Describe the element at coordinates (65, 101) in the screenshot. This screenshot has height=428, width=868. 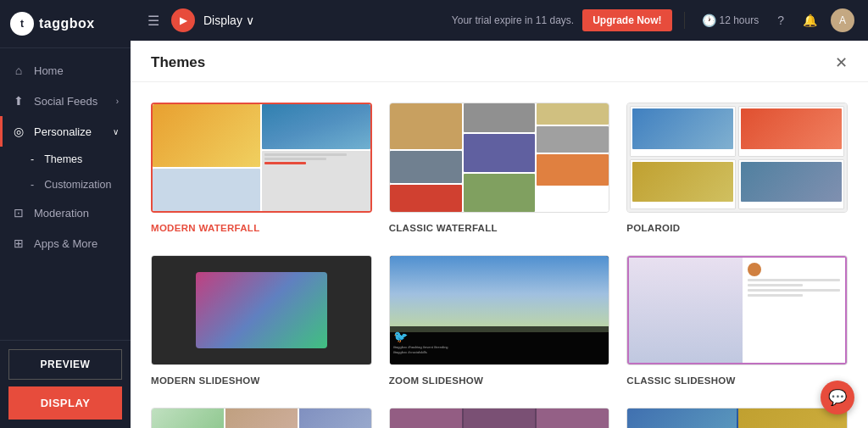
I see `sidebar-item-social-feeds: ⬆ Social Feeds ›` at that location.